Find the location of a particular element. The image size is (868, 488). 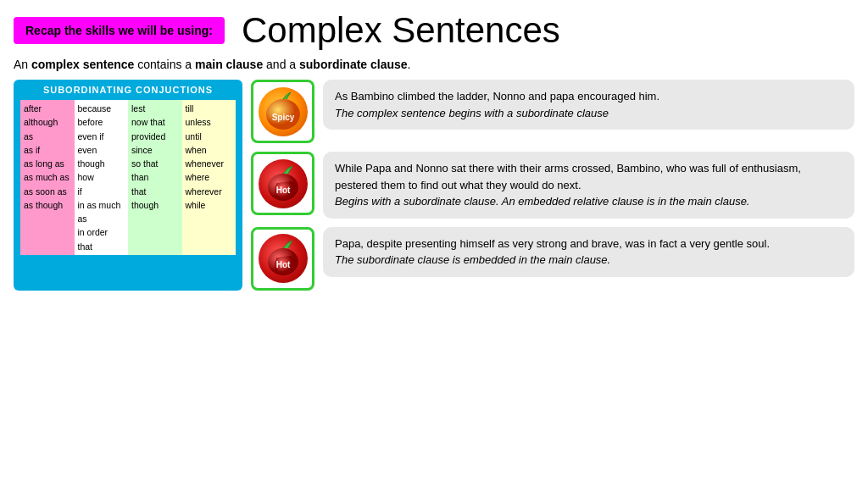

conj-col-1: afteralthoughasas ifas long asas much as… is located at coordinates (47, 178).